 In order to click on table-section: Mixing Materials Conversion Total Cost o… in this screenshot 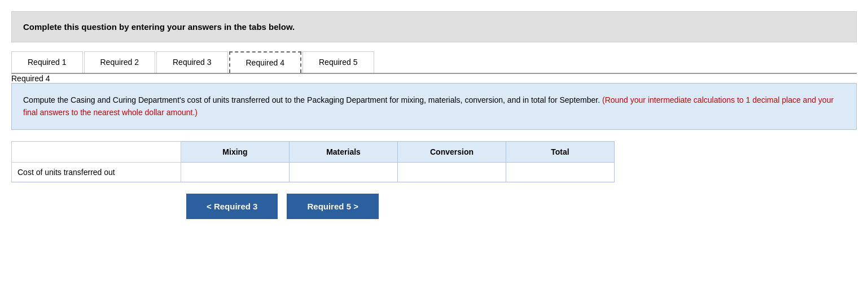, I will do `click(434, 161)`.